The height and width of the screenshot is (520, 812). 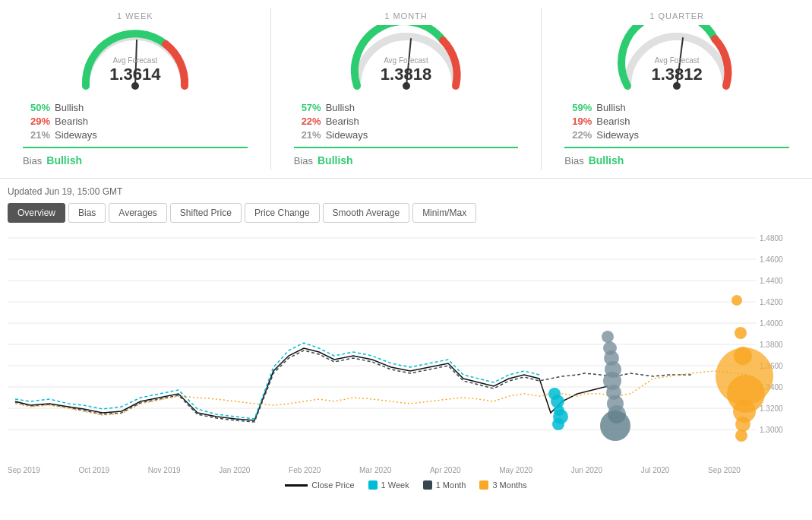 I want to click on week-bull-label: Bullish, so click(x=69, y=108).